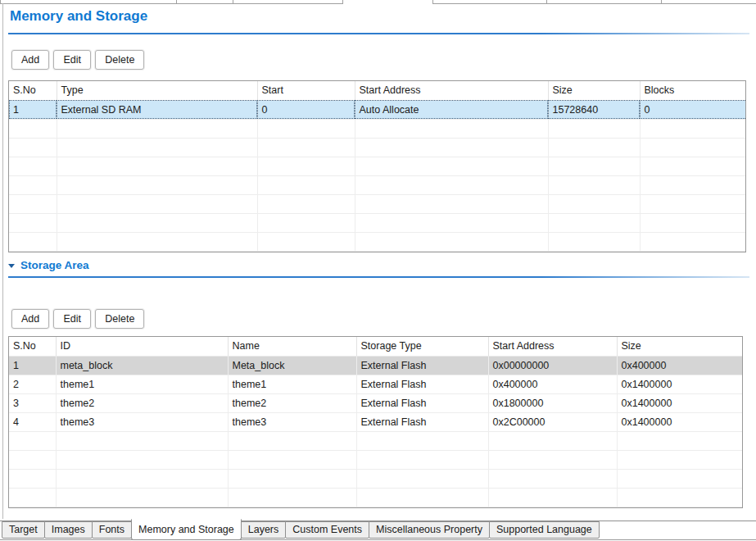 This screenshot has width=756, height=541. What do you see at coordinates (157, 90) in the screenshot?
I see `column-header: Type` at bounding box center [157, 90].